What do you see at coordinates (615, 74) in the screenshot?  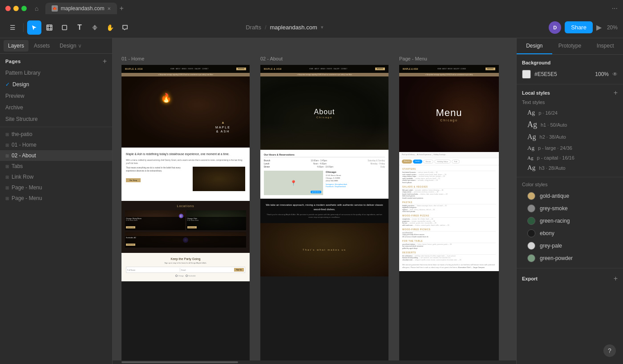 I see `visibility-icon: 👁` at bounding box center [615, 74].